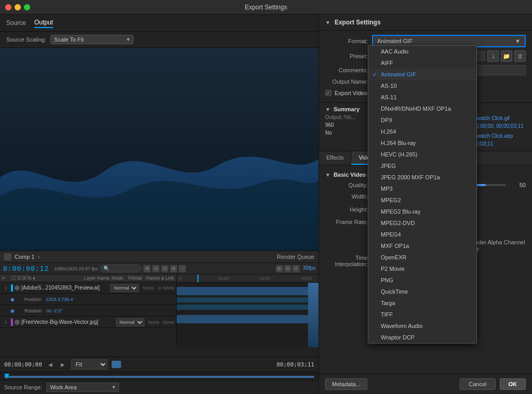 The height and width of the screenshot is (394, 532). What do you see at coordinates (309, 269) in the screenshot?
I see `fps-indicator: 30fps` at bounding box center [309, 269].